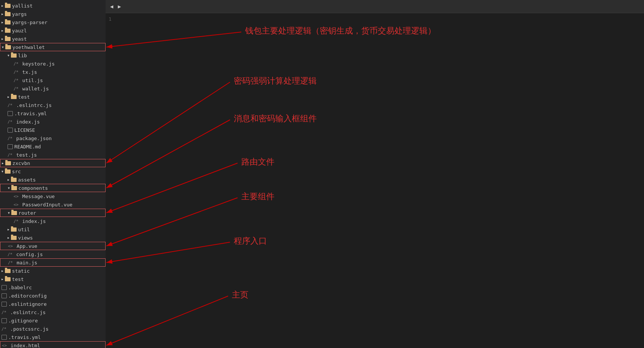 The image size is (644, 348). What do you see at coordinates (27, 263) in the screenshot?
I see `item-label-main.js: main.js` at bounding box center [27, 263].